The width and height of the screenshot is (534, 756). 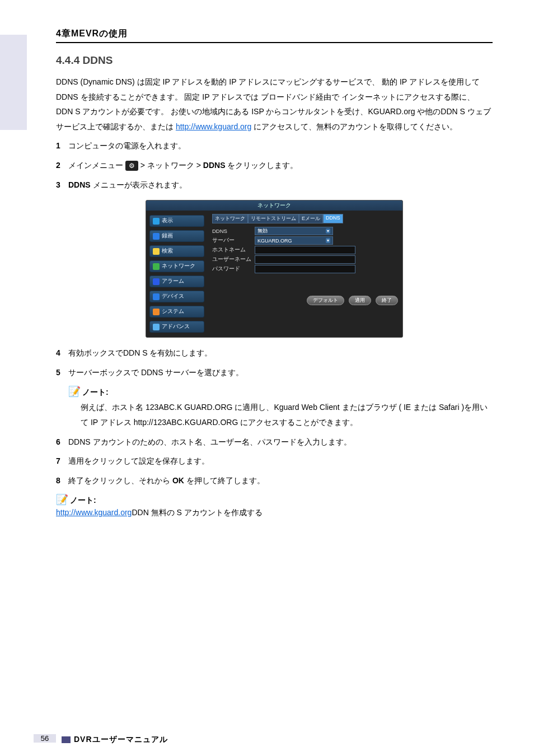 What do you see at coordinates (120, 480) in the screenshot?
I see `step-8-pre: 終了をクリックし、それから` at bounding box center [120, 480].